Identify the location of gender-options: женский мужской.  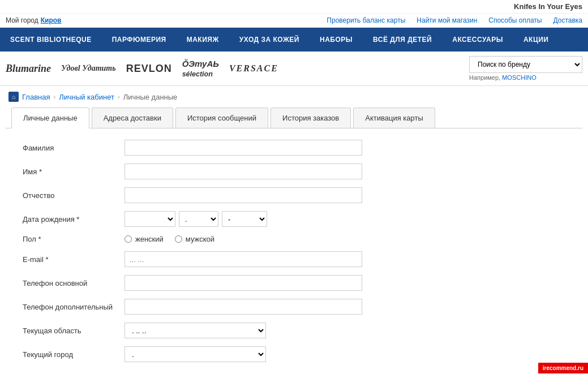
(170, 239).